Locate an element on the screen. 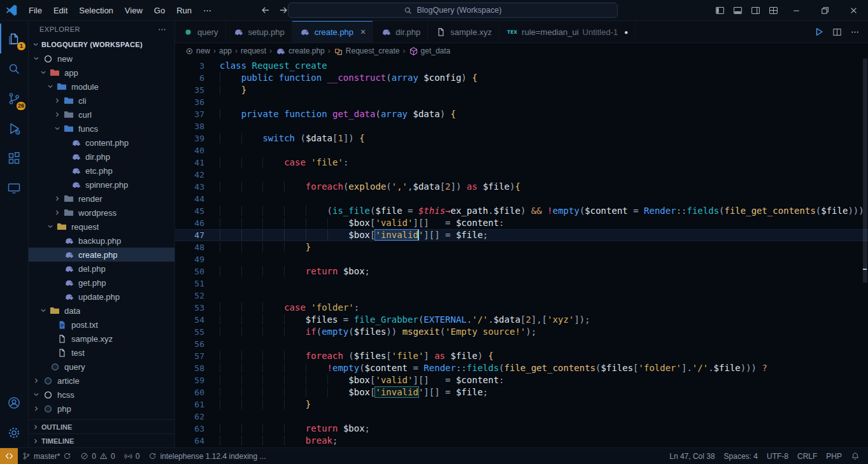 This screenshot has height=464, width=868. code-line-52: 52 is located at coordinates (522, 295).